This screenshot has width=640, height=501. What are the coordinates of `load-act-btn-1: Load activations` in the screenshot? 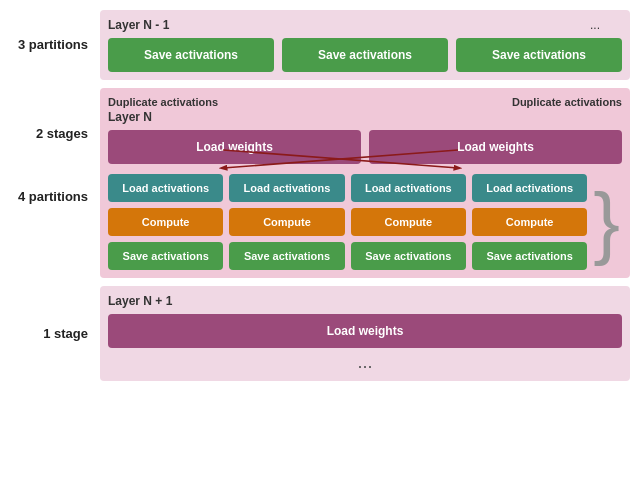 It's located at (166, 188).